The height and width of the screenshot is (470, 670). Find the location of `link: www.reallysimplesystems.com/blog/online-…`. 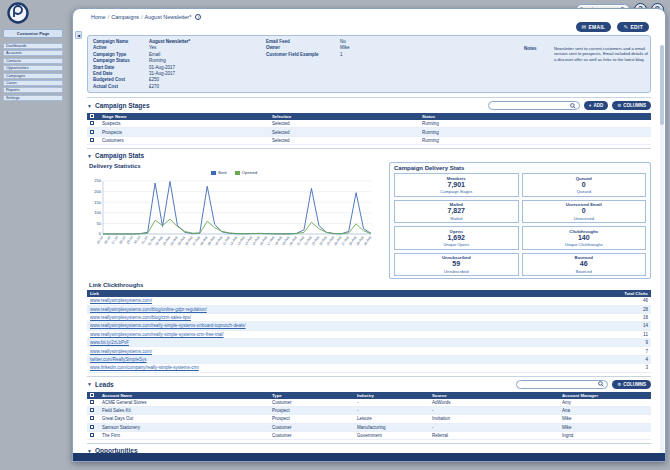

link: www.reallysimplesystems.com/blog/online-… is located at coordinates (334, 309).